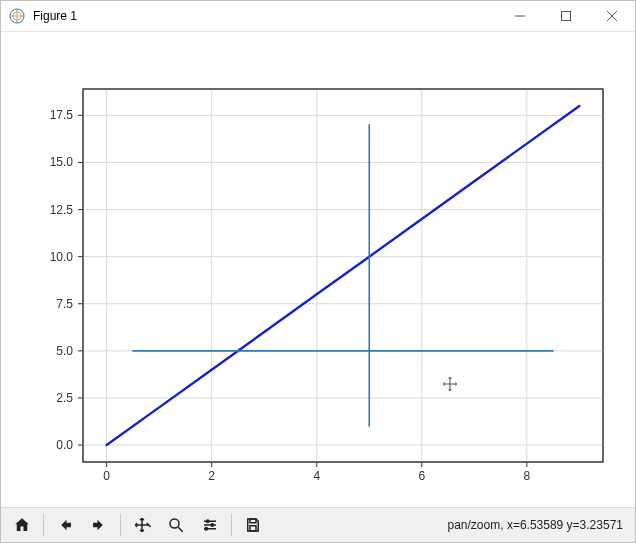 The height and width of the screenshot is (543, 636). I want to click on minimize-button, so click(520, 16).